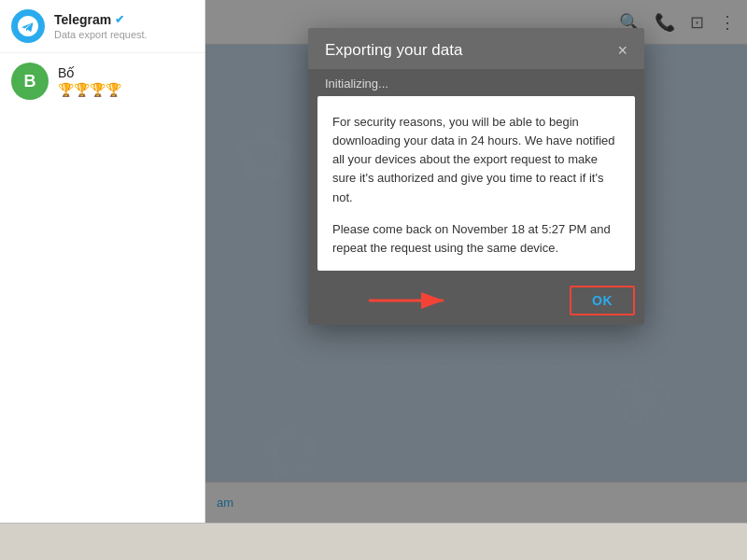 This screenshot has width=747, height=560. Describe the element at coordinates (622, 50) in the screenshot. I see `close-icon: ×` at that location.